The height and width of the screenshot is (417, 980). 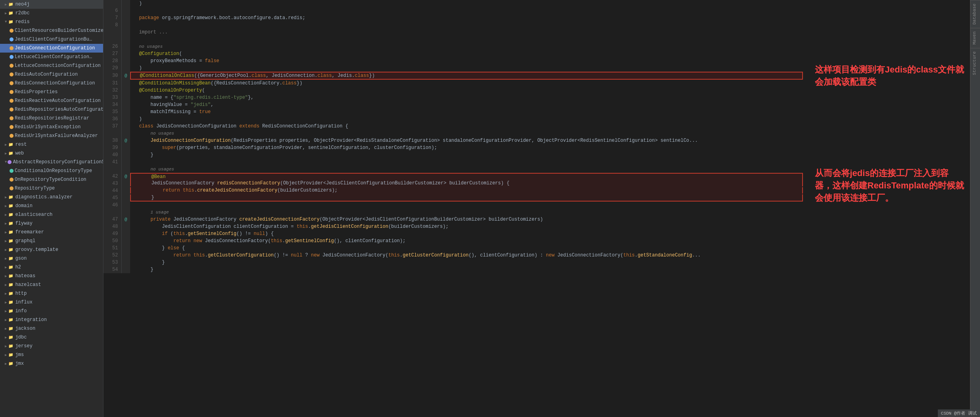 I want to click on sidebar-item-rest: 📁 rest, so click(x=52, y=145).